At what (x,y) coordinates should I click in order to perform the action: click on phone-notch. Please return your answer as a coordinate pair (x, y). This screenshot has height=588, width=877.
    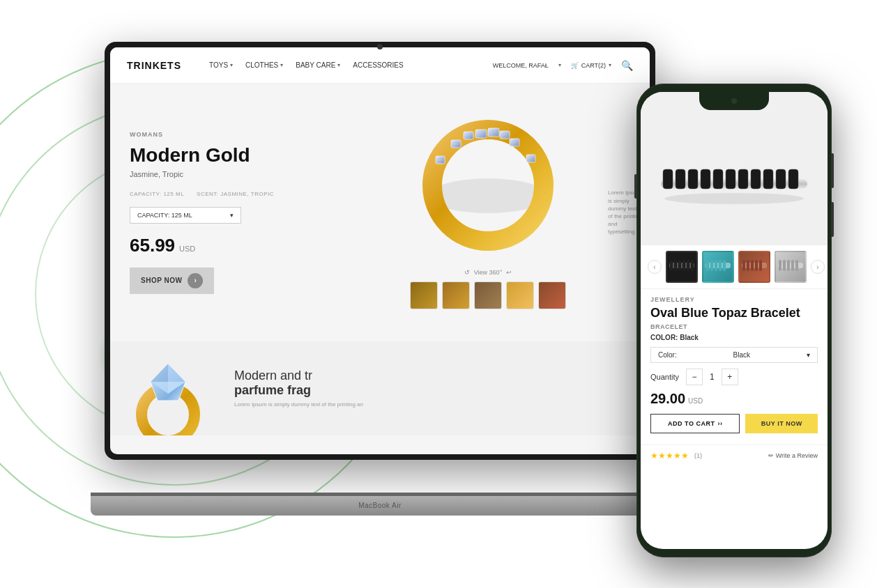
    Looking at the image, I should click on (734, 101).